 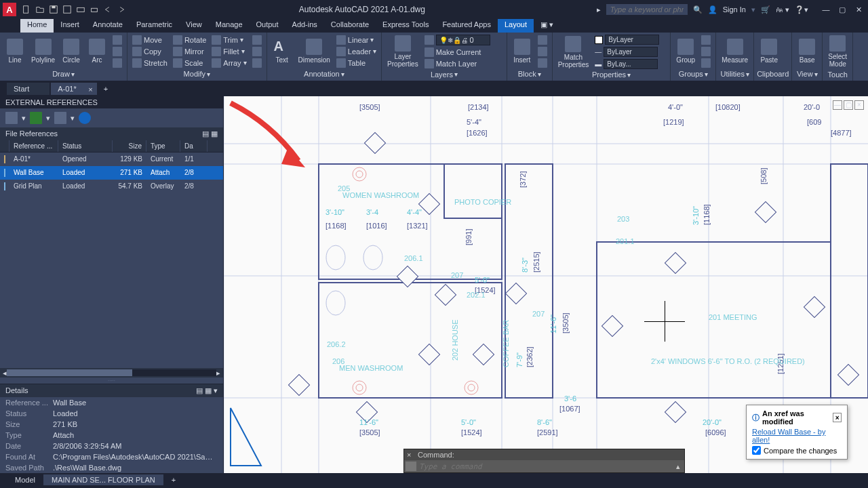 What do you see at coordinates (229, 52) in the screenshot?
I see `fillet-button: Fillet ▾` at bounding box center [229, 52].